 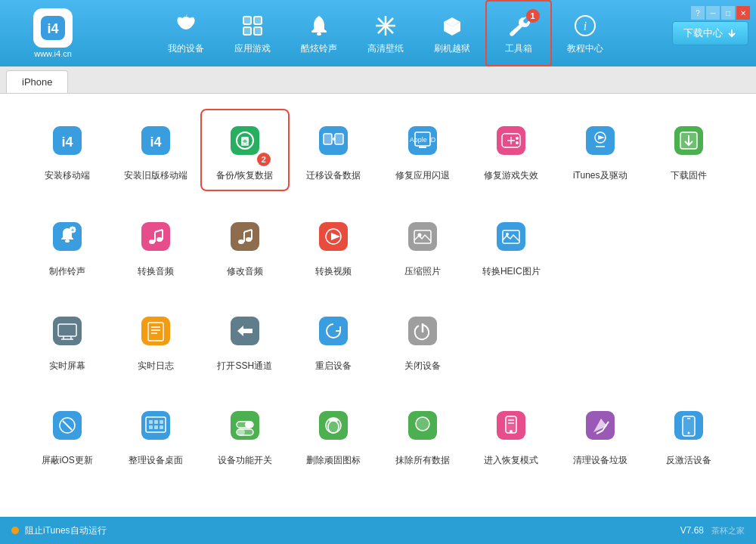 What do you see at coordinates (698, 13) in the screenshot?
I see `help-button: ?` at bounding box center [698, 13].